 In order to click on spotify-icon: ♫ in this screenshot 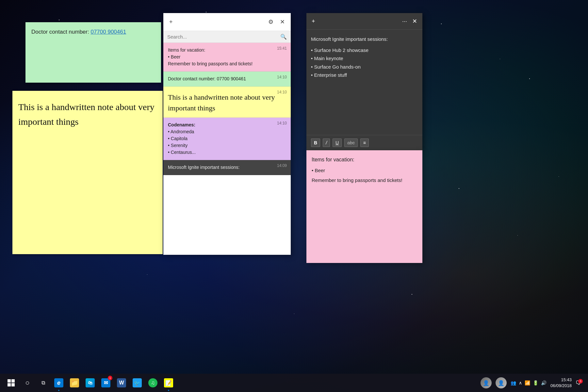, I will do `click(153, 383)`.